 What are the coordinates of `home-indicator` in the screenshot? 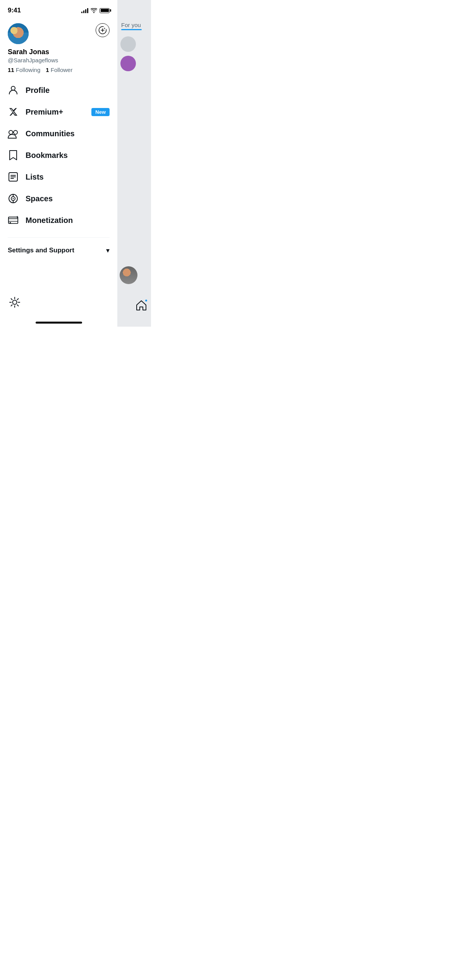 It's located at (59, 324).